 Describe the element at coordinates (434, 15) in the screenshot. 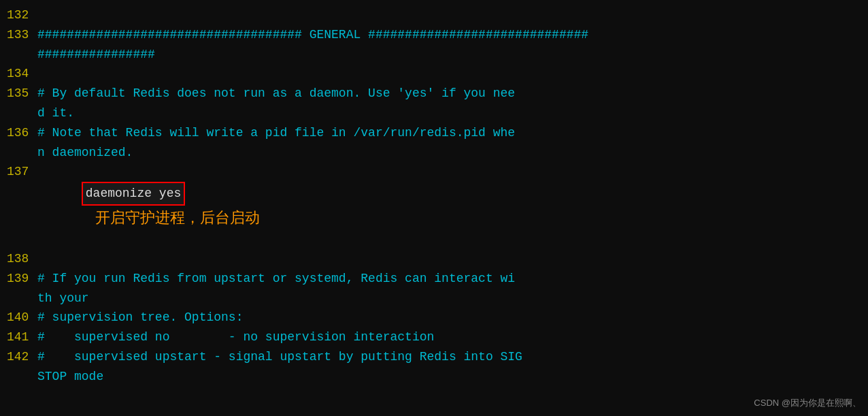

I see `line-132: 132` at that location.